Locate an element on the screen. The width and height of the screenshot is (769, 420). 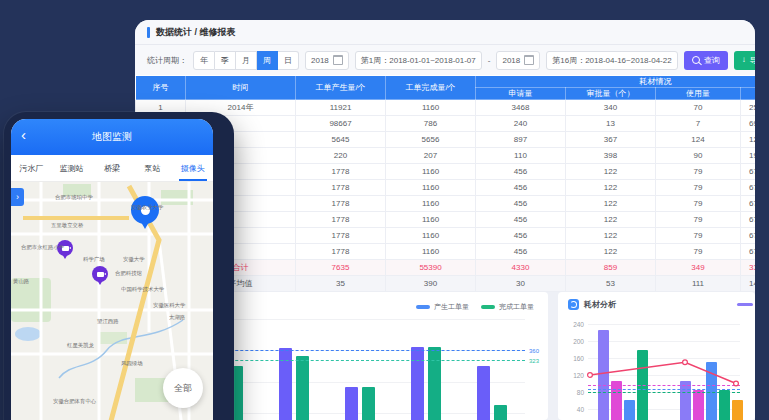
column-header: 工单完成量/个 is located at coordinates (431, 88).